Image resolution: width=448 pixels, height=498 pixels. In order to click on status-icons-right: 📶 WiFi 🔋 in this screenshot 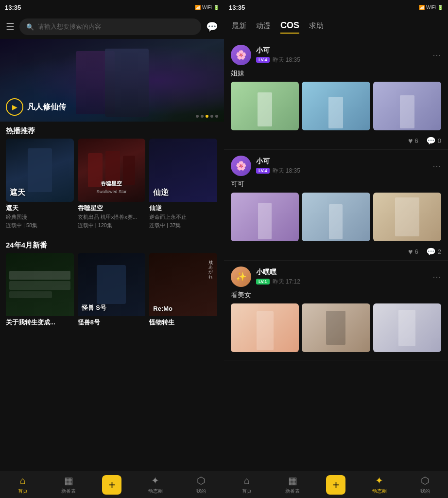, I will do `click(431, 8)`.